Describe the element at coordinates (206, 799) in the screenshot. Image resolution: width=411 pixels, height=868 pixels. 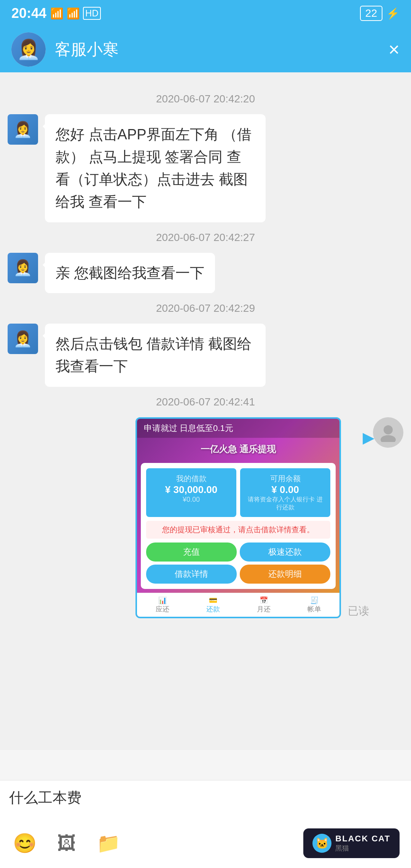
I see `message-input-row: 什么工本费` at that location.